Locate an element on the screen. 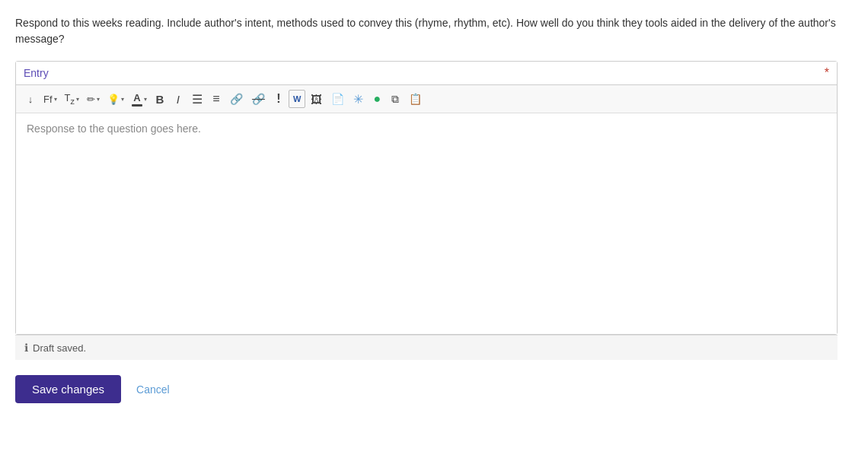 The width and height of the screenshot is (868, 458). image-icon: 🖼 is located at coordinates (317, 99).